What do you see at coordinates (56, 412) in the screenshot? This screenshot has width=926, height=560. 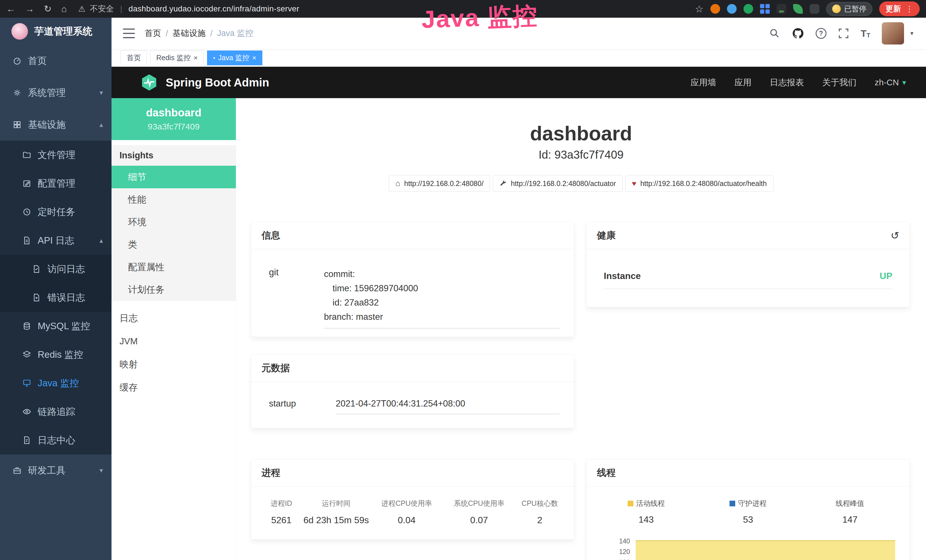 I see `sidebar-item-tracing: 链路追踪` at bounding box center [56, 412].